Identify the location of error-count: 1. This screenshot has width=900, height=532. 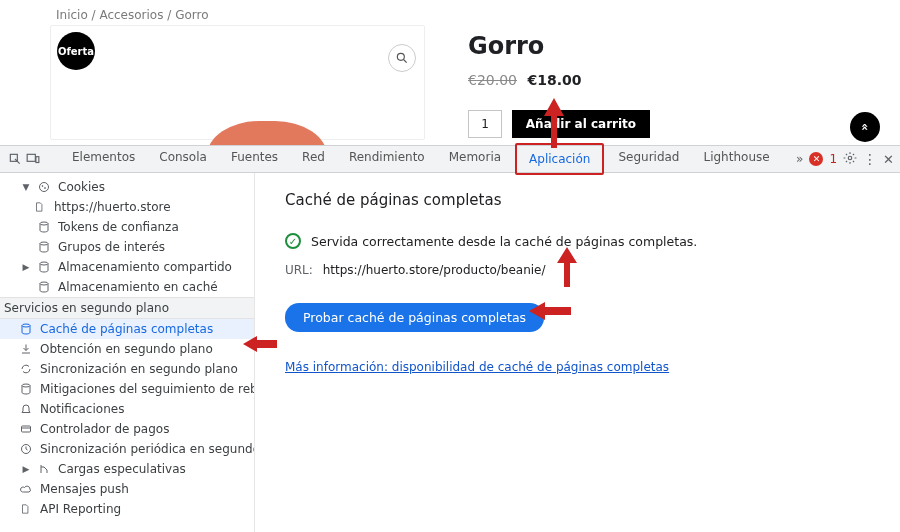
(833, 159).